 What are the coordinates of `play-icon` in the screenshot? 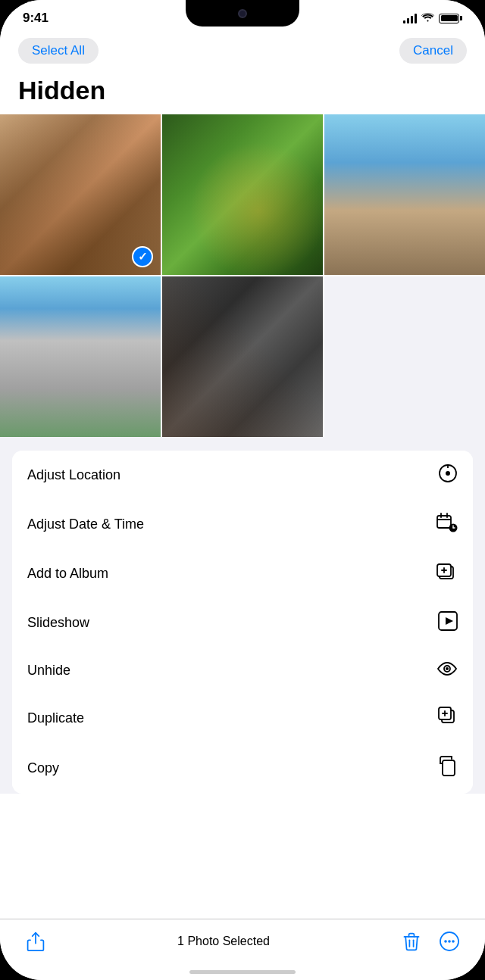 It's located at (448, 623).